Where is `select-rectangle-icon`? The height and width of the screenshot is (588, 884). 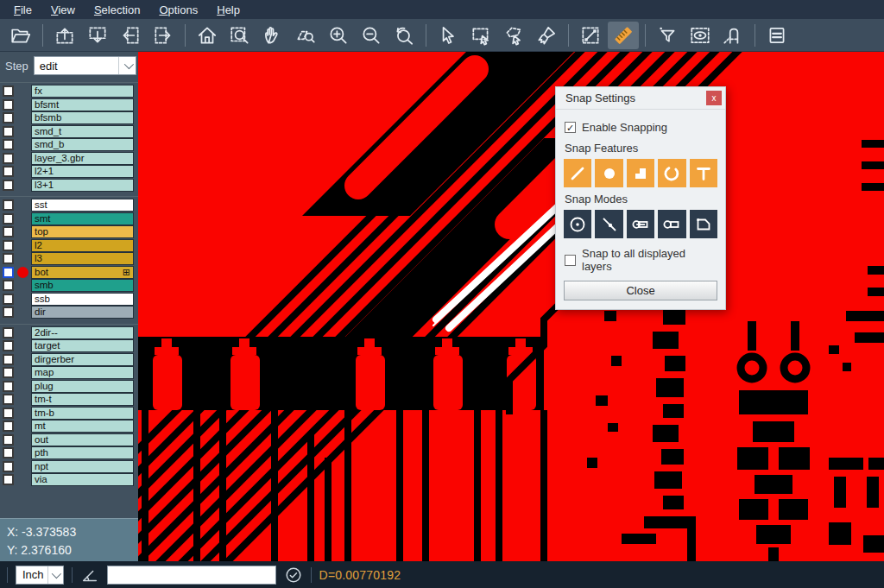
select-rectangle-icon is located at coordinates (481, 35).